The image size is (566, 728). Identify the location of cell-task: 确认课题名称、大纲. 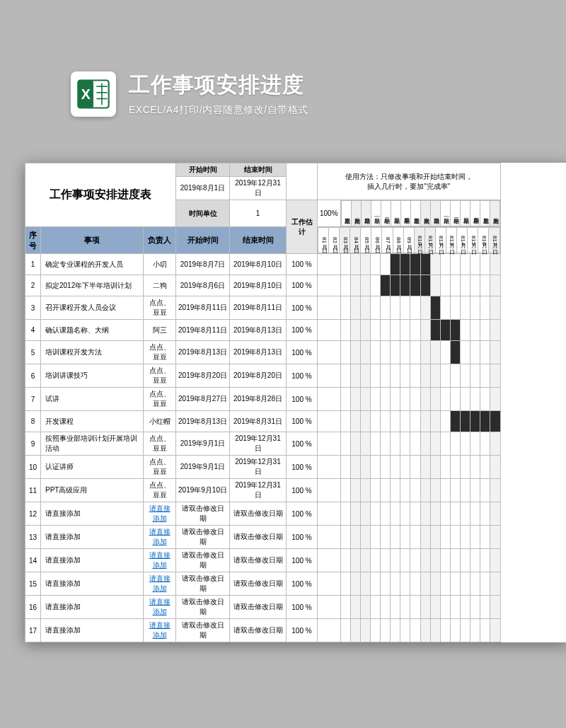
(92, 330).